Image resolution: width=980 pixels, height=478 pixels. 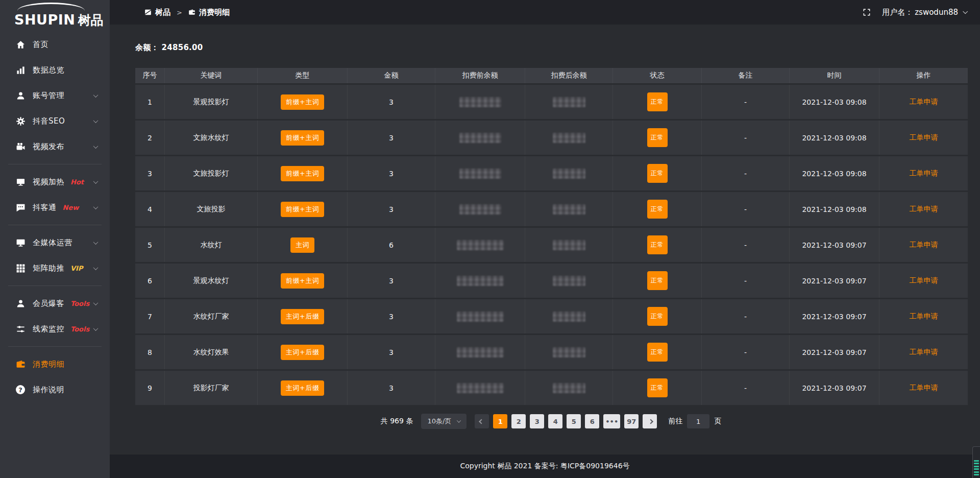 I want to click on sidebar-item-clue-monitor: 线索监控Tools, so click(x=55, y=329).